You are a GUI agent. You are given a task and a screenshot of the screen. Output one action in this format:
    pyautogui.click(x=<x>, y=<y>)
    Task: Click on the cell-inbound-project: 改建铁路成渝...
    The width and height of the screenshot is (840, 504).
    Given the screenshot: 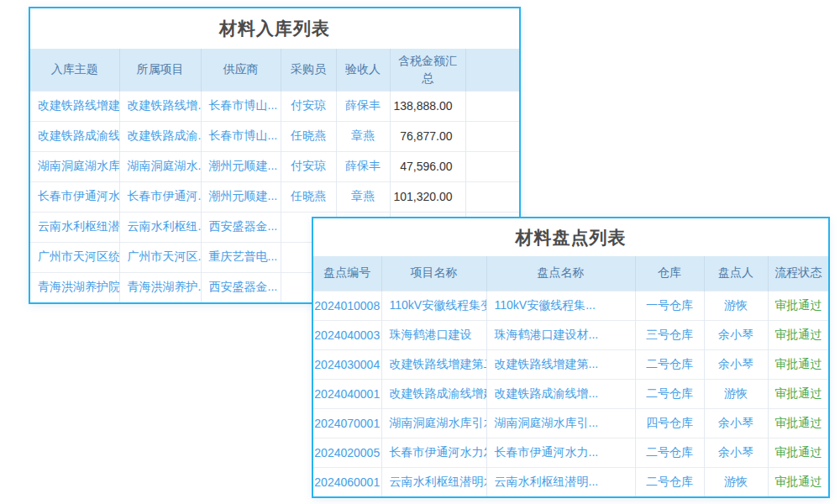 What is the action you would take?
    pyautogui.click(x=160, y=136)
    